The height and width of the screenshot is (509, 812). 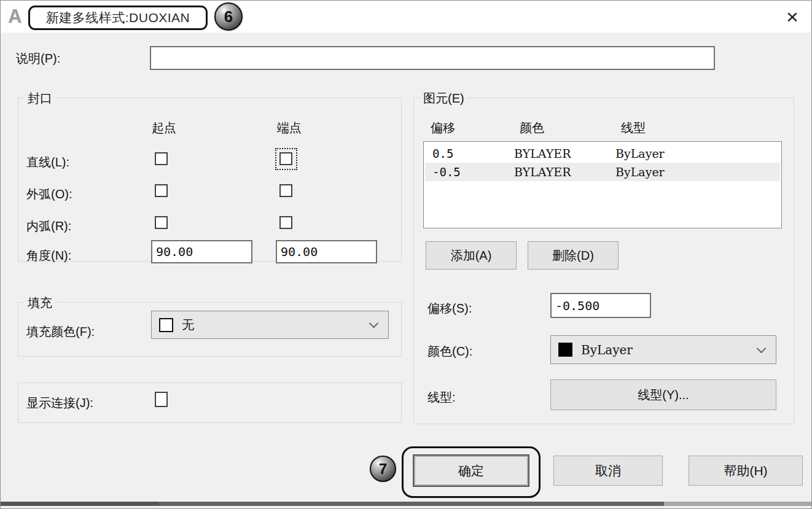 I want to click on description-input, so click(x=432, y=58).